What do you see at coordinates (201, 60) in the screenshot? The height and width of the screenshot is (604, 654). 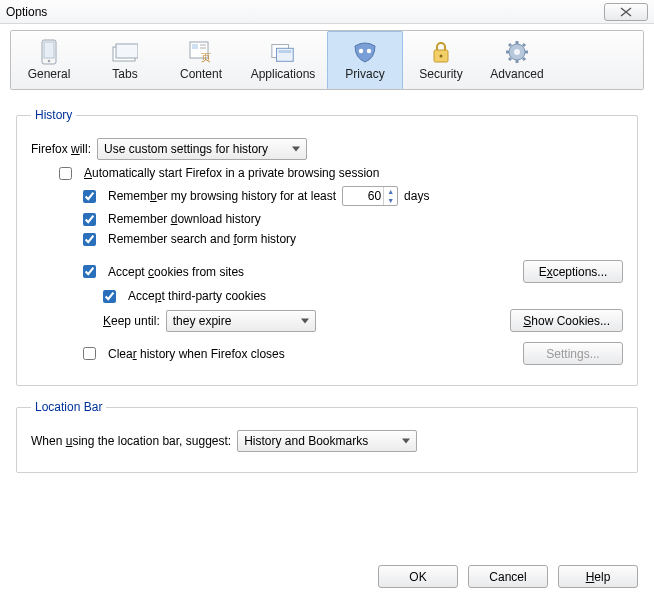 I see `tab-content: 页 Content` at bounding box center [201, 60].